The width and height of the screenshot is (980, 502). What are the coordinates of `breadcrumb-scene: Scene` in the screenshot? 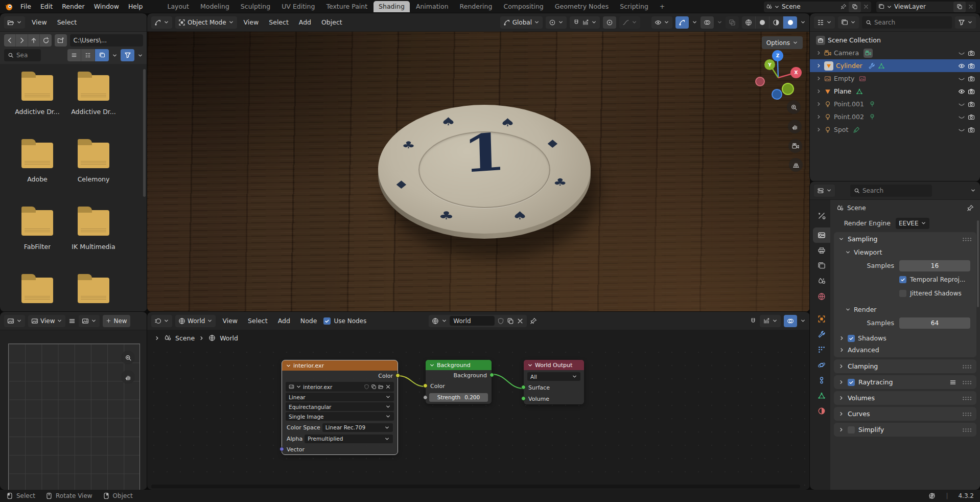 It's located at (856, 208).